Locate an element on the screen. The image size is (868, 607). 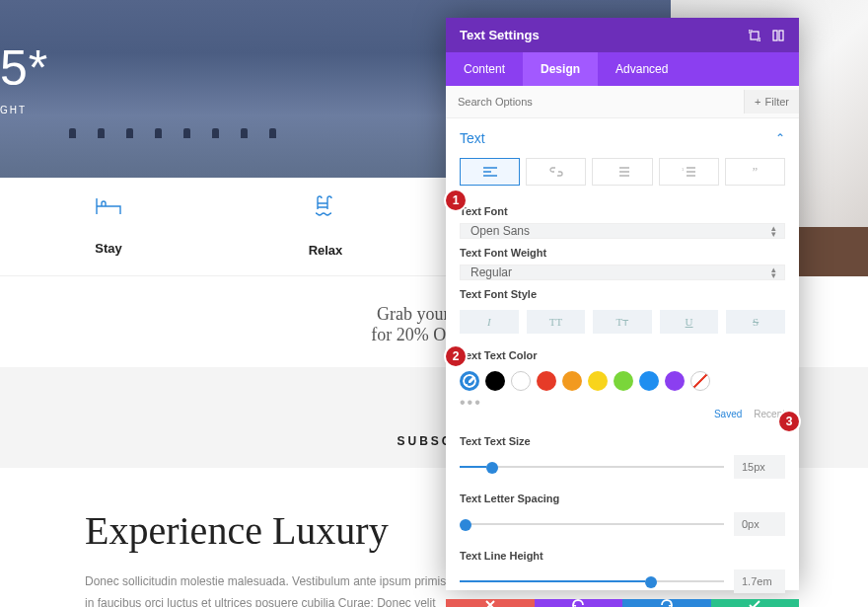
font-label: Text Font is located at coordinates (622, 210).